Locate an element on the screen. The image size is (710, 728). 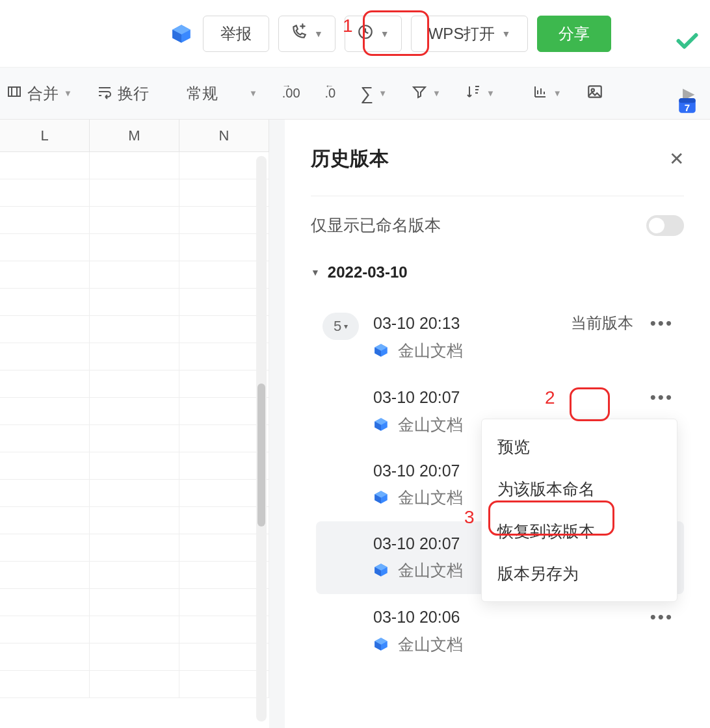
named-only-toggle is located at coordinates (665, 226).